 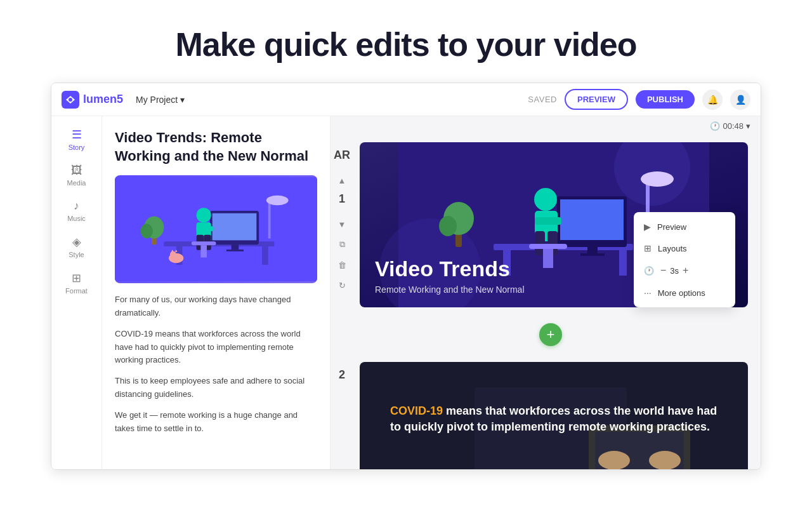 I want to click on preview-menu-icon: ▶, so click(x=647, y=227).